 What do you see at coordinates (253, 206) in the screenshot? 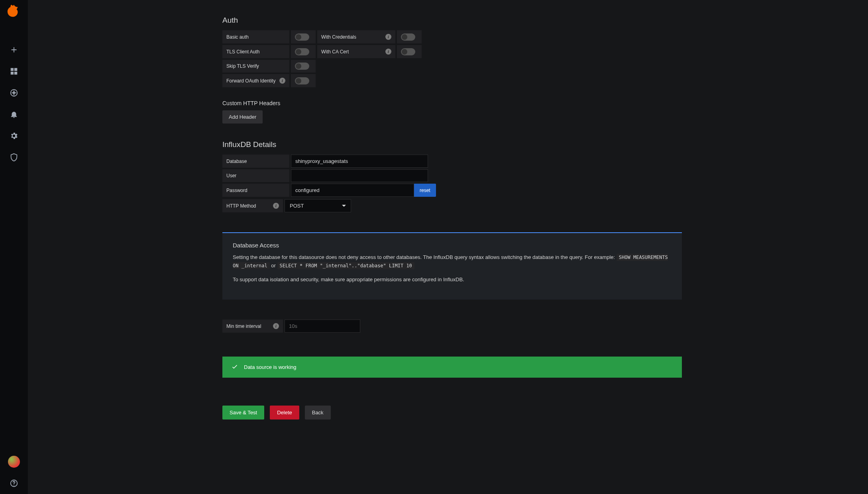
I see `http-method-label: HTTP Methodi` at bounding box center [253, 206].